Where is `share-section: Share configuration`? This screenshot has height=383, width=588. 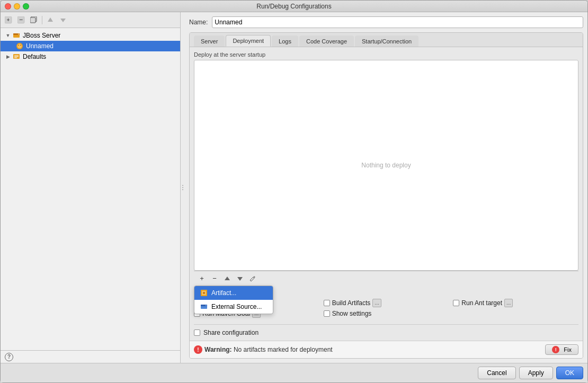
share-section: Share configuration is located at coordinates (386, 331).